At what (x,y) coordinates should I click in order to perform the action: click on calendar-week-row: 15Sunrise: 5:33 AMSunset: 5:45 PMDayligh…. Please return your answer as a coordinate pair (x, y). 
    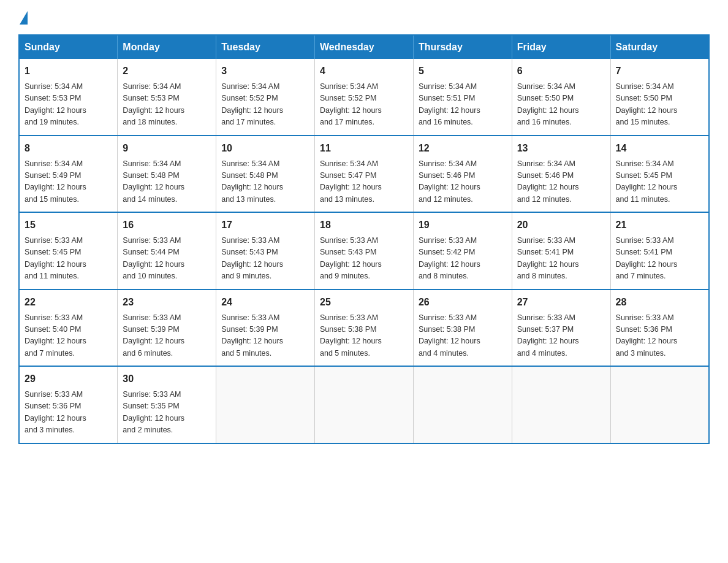
    Looking at the image, I should click on (364, 251).